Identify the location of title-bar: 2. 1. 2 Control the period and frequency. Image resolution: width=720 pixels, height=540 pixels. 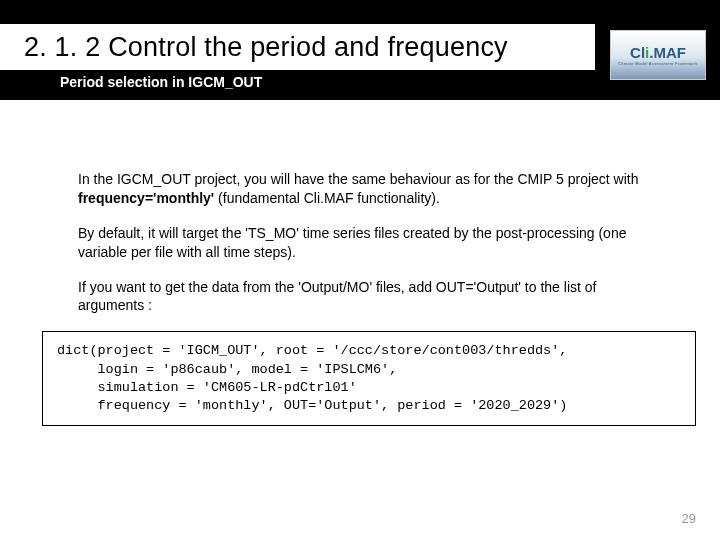
(298, 47).